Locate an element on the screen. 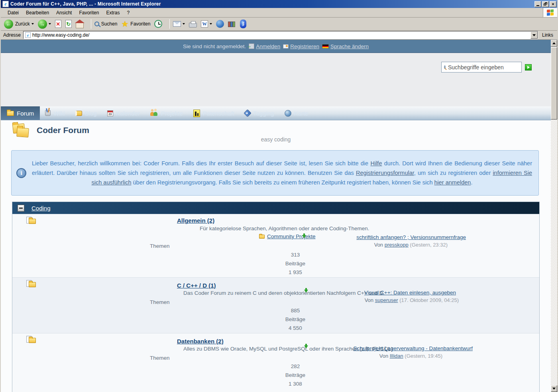  board-description: Das Coder Forum zu reinem C und deren ob… is located at coordinates (284, 293).